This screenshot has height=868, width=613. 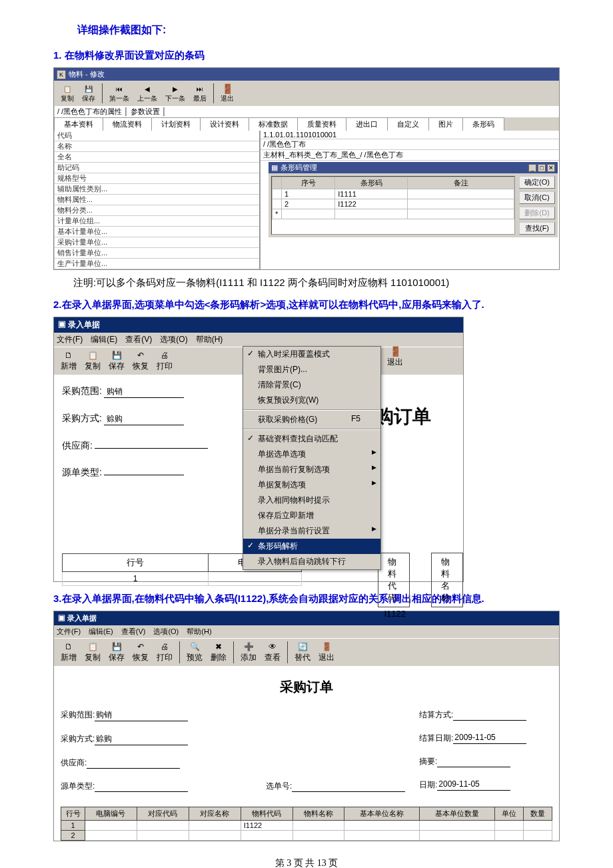 What do you see at coordinates (322, 124) in the screenshot?
I see `tab-5: 质量资料` at bounding box center [322, 124].